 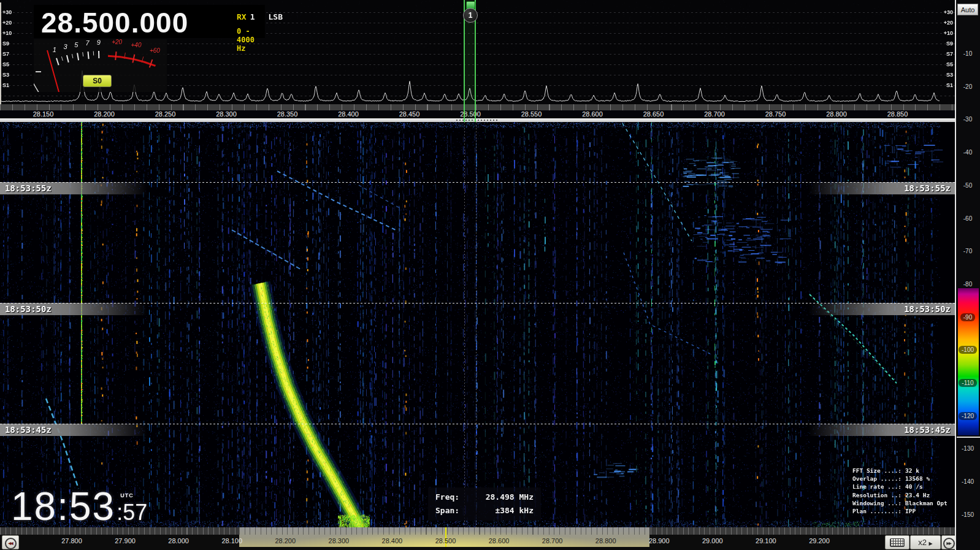 I want to click on colorbar-db-text: -120, so click(x=968, y=416).